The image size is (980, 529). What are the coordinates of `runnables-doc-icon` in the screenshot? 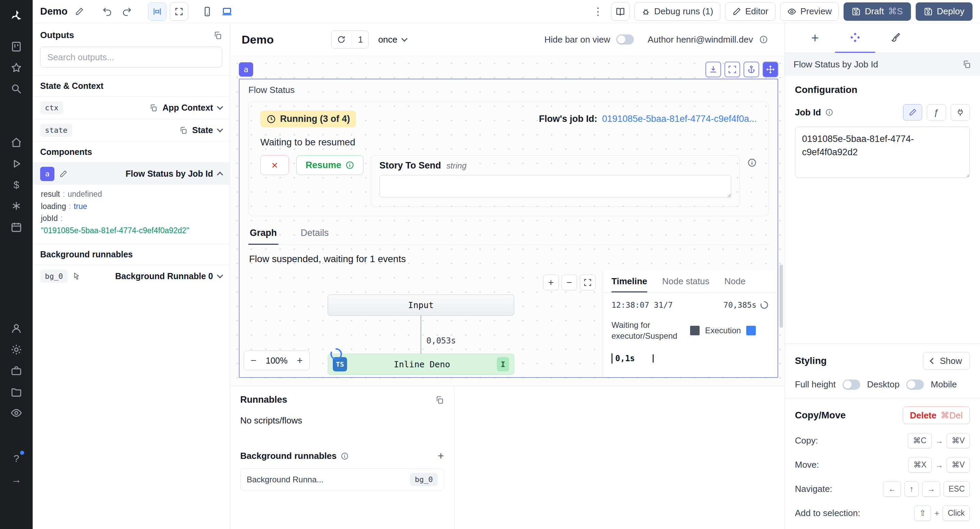 It's located at (440, 400).